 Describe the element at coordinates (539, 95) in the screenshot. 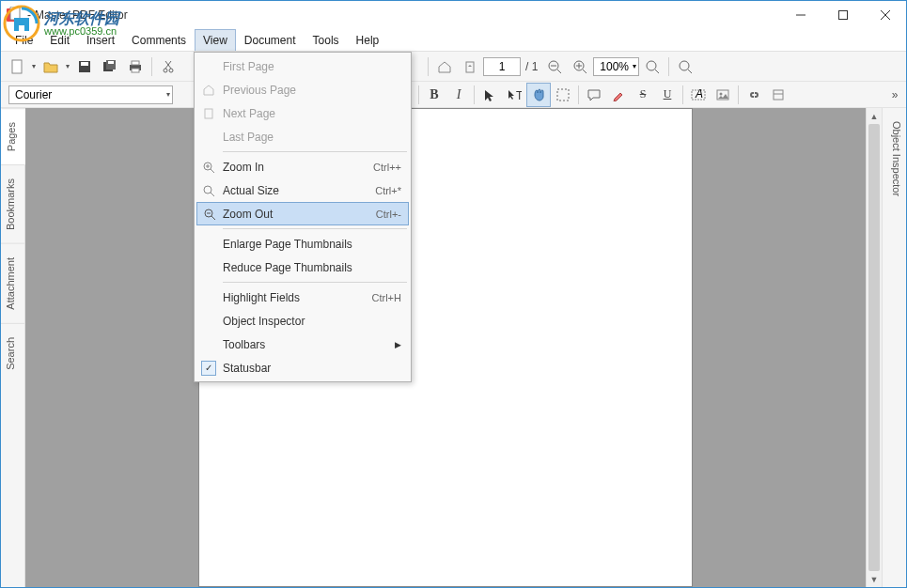

I see `hand-icon` at that location.